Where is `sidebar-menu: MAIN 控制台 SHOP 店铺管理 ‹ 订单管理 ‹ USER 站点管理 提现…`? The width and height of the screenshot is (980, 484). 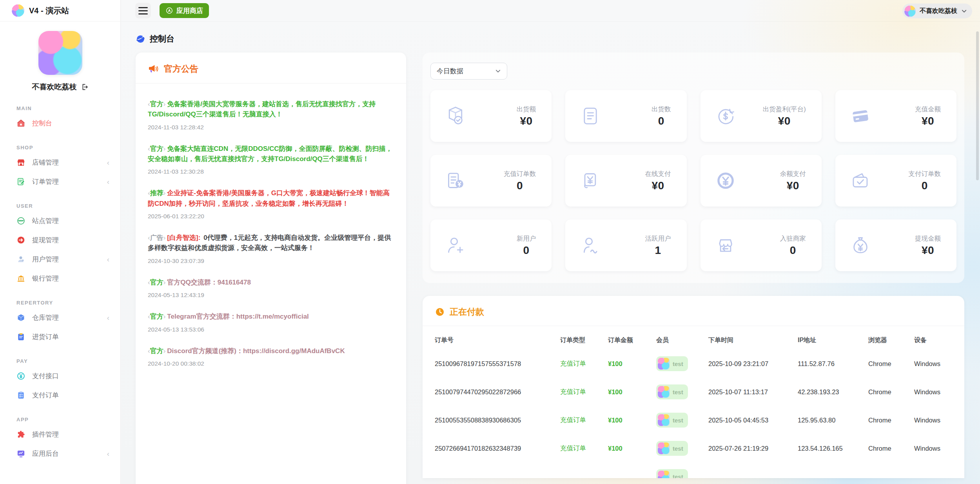
sidebar-menu: MAIN 控制台 SHOP 店铺管理 ‹ 订单管理 ‹ USER 站点管理 提现… is located at coordinates (60, 277).